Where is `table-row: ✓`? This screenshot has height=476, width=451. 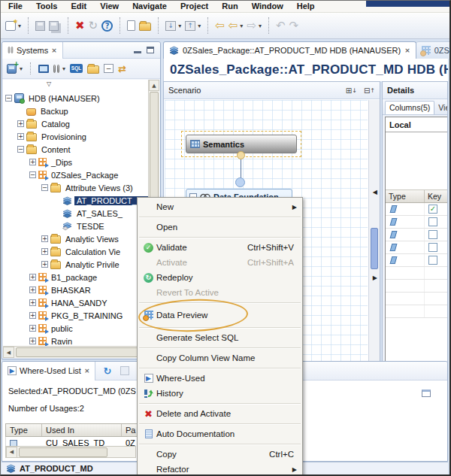
table-row: ✓ is located at coordinates (416, 209).